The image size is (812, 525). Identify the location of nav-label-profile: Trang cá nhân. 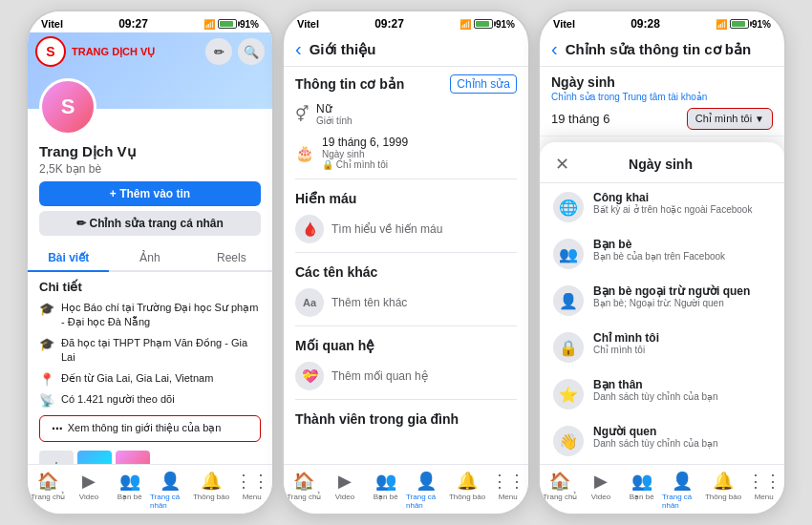
(170, 501).